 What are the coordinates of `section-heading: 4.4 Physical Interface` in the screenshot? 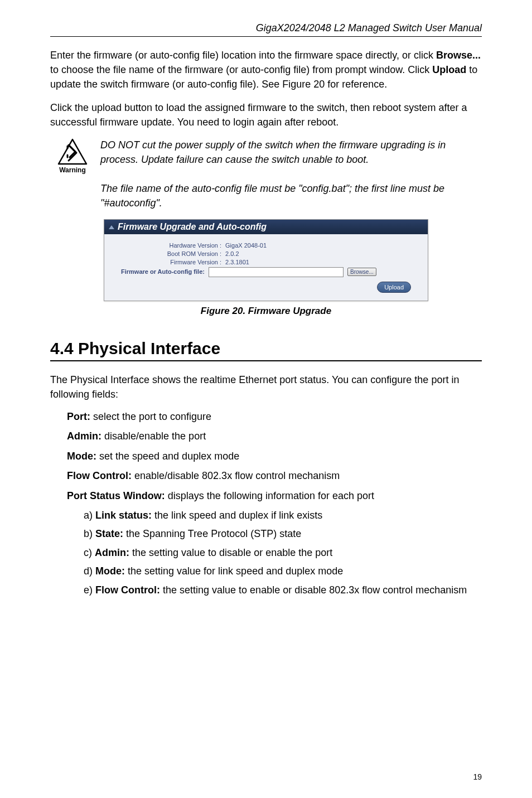 It's located at (266, 350).